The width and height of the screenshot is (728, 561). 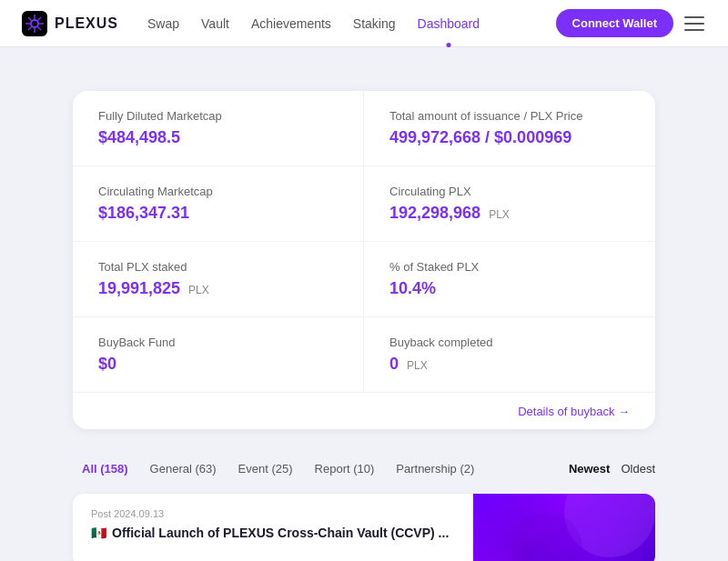 I want to click on stat-label-cp: Circulating PLX, so click(x=510, y=191).